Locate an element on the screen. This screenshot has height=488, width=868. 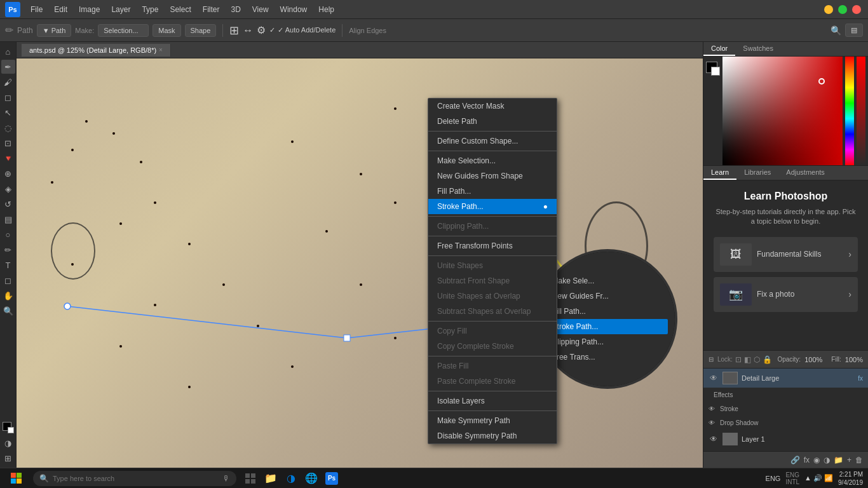
lasso-tool: ◌ is located at coordinates (8, 128).